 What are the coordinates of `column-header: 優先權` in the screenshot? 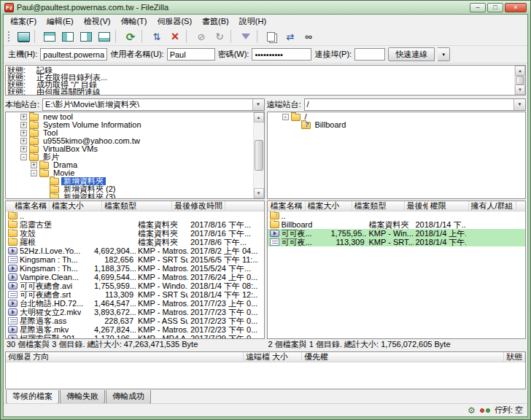 It's located at (403, 357).